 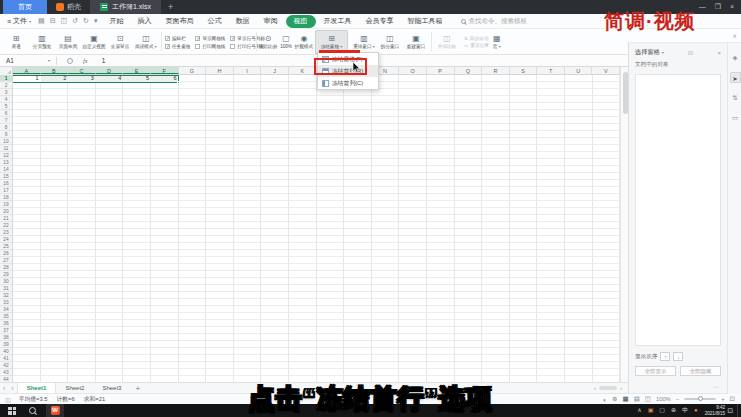 I want to click on cell-A1: 1, so click(x=27, y=78).